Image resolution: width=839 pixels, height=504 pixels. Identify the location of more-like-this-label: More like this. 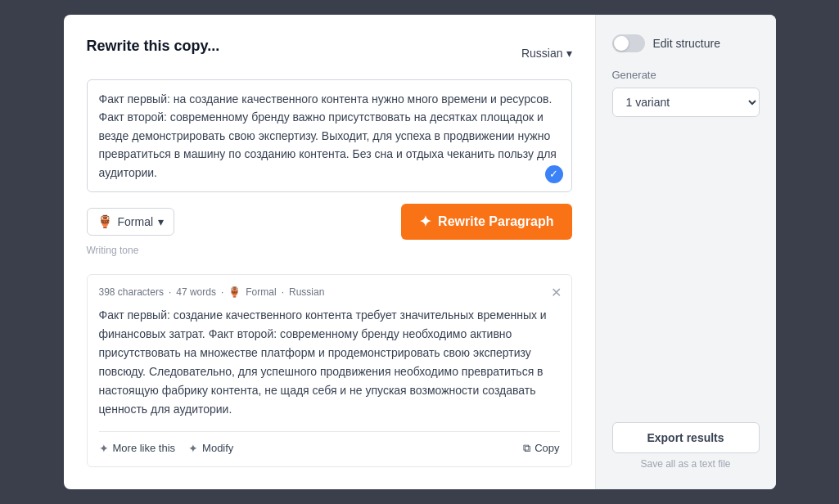
(144, 448).